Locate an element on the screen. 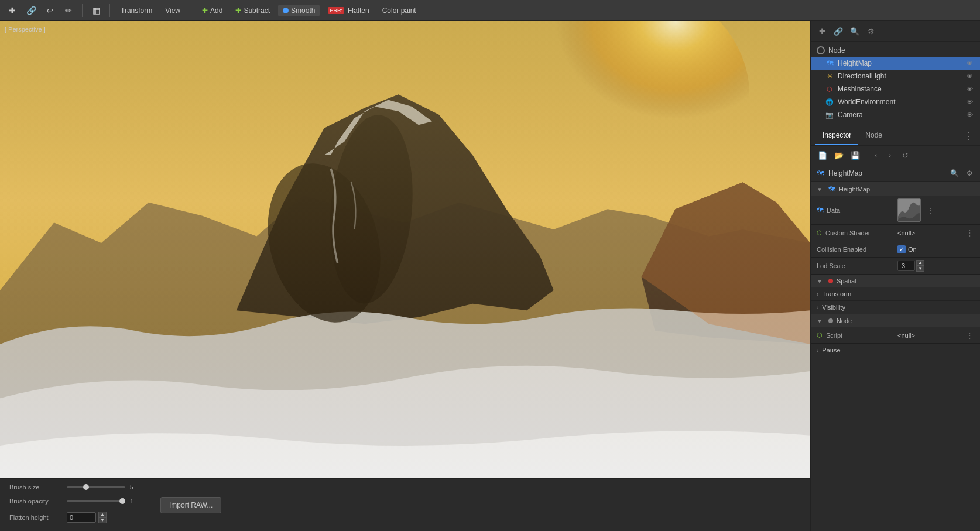 The image size is (980, 531). lod-scale-up: ▲ is located at coordinates (920, 263).